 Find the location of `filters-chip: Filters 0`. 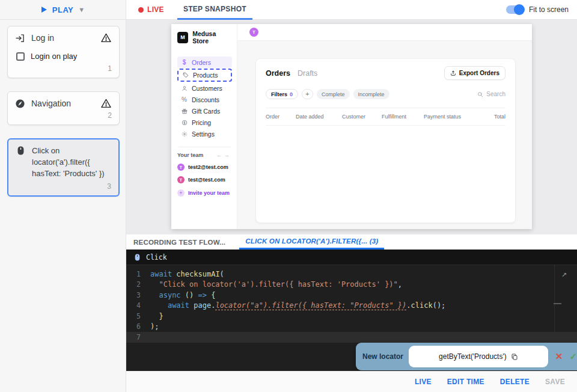

filters-chip: Filters 0 is located at coordinates (282, 94).